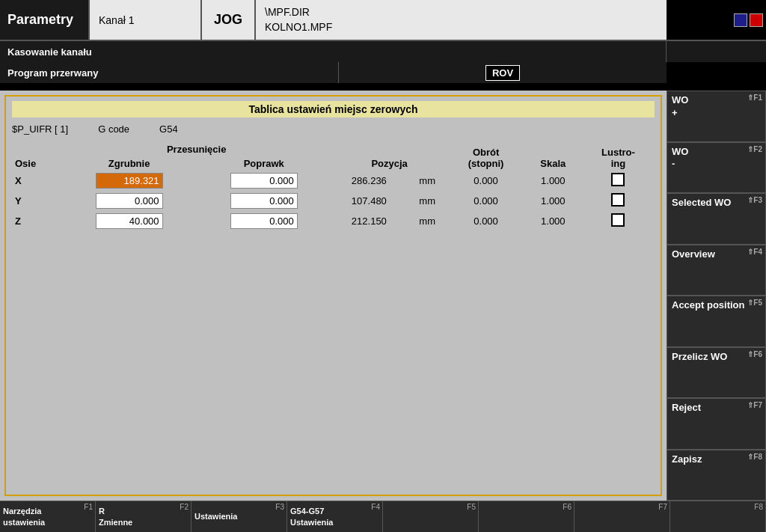 This screenshot has height=532, width=766. I want to click on kanal-label: Kanał 1, so click(146, 19).